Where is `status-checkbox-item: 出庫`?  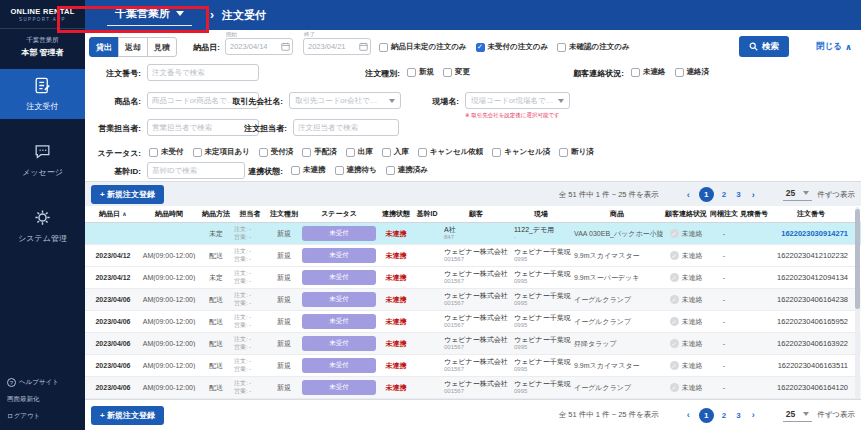
status-checkbox-item: 出庫 is located at coordinates (360, 152).